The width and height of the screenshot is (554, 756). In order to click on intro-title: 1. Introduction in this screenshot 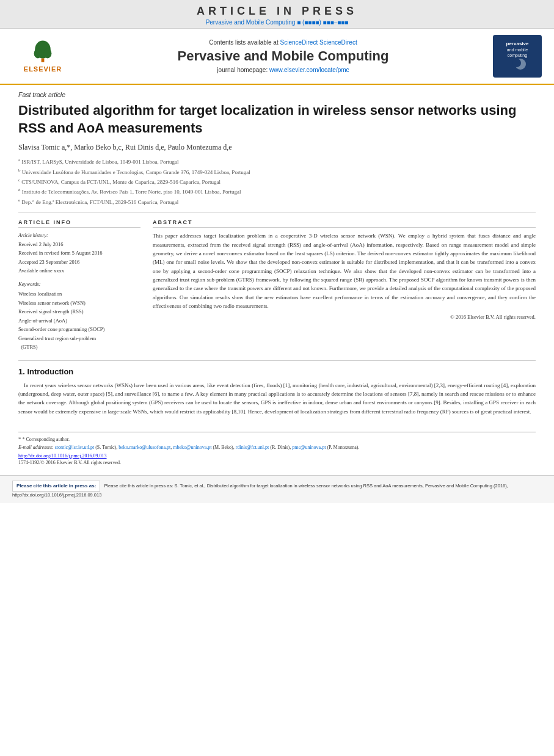, I will do `click(277, 371)`.